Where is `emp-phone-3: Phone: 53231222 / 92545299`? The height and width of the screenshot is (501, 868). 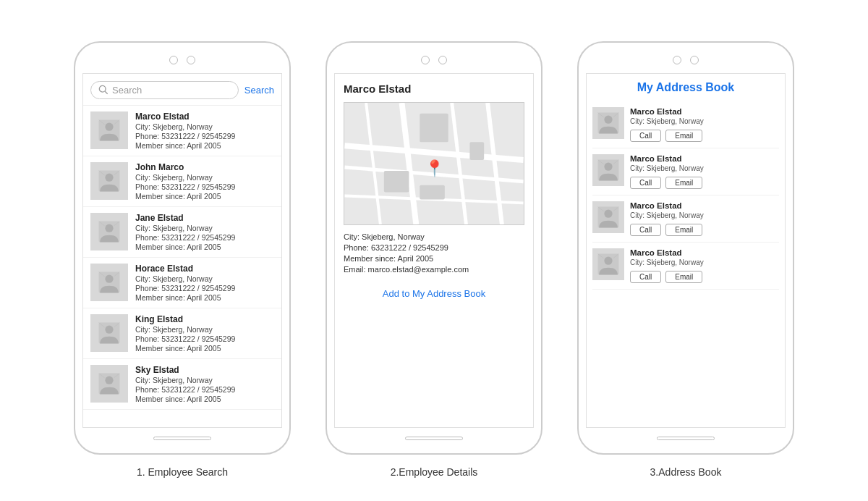
emp-phone-3: Phone: 53231222 / 92545299 is located at coordinates (185, 288).